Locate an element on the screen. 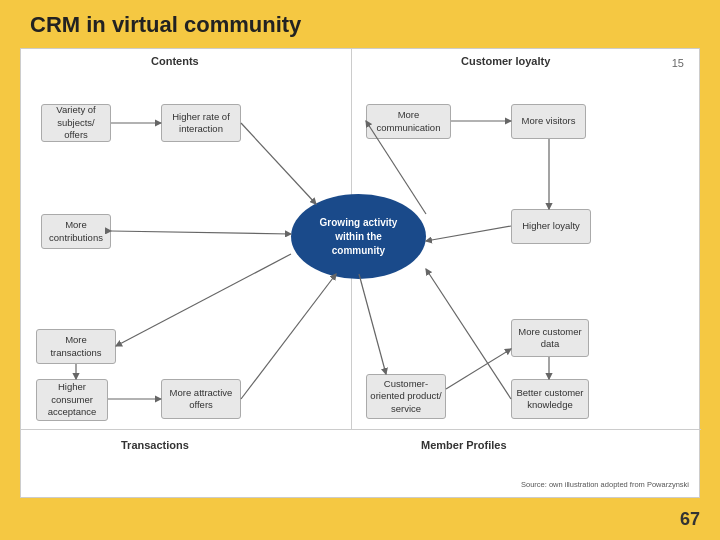 This screenshot has width=720, height=540. center-oval: Growing activity within the community is located at coordinates (358, 236).